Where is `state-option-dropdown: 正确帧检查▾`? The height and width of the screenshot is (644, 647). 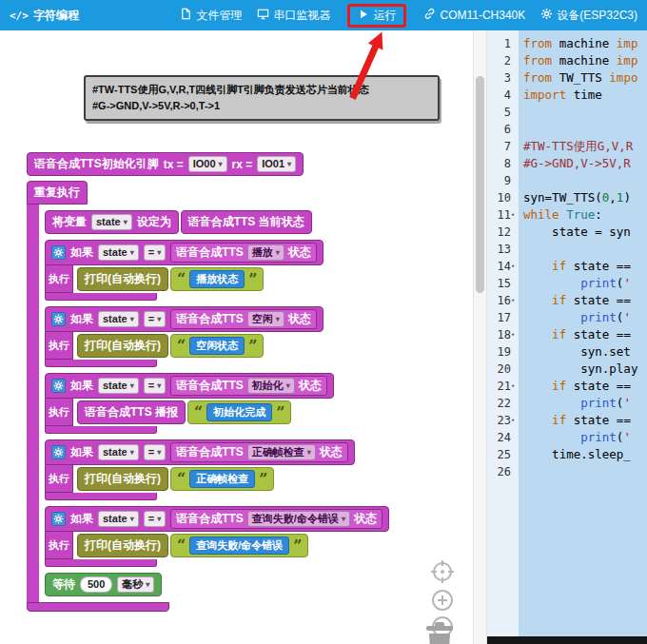 state-option-dropdown: 正确帧检查▾ is located at coordinates (282, 453).